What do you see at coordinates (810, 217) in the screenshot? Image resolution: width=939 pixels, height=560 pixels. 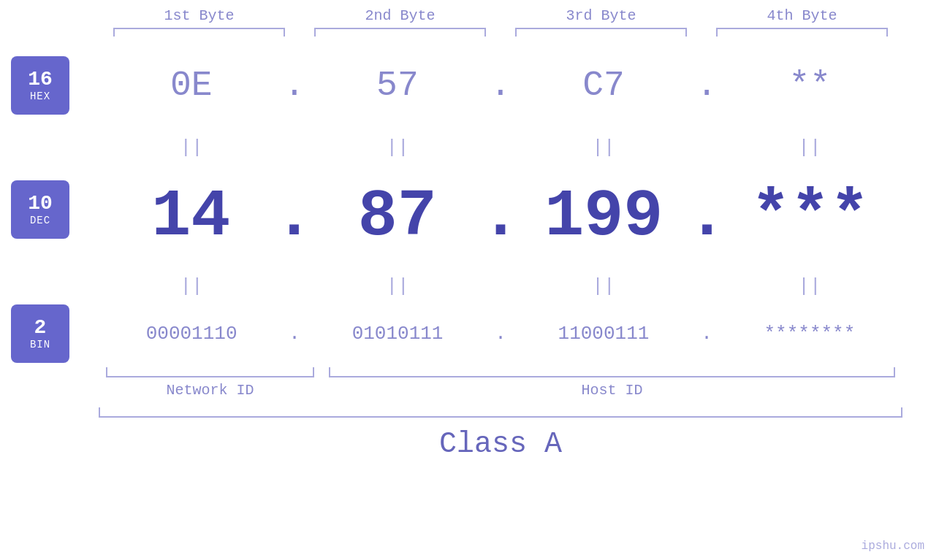 I see `dec-b4-value: ***` at bounding box center [810, 217].